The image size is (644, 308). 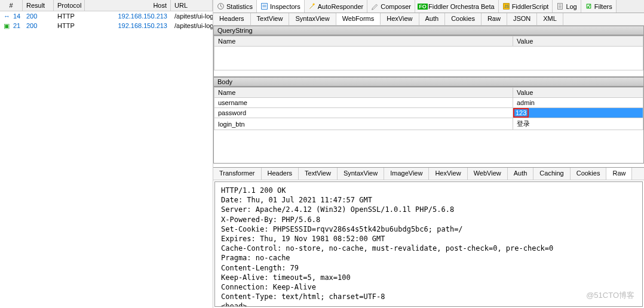 I want to click on body-row: login_btn登录, so click(x=429, y=124).